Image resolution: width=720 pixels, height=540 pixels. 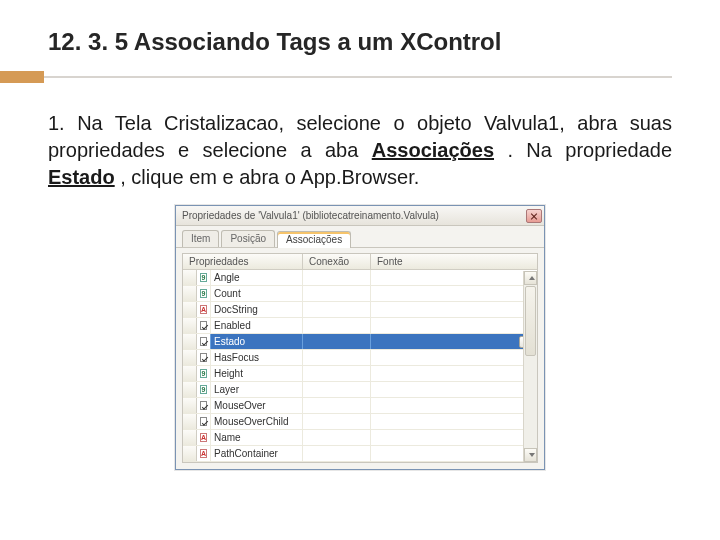 I want to click on close-icon, so click(x=534, y=216).